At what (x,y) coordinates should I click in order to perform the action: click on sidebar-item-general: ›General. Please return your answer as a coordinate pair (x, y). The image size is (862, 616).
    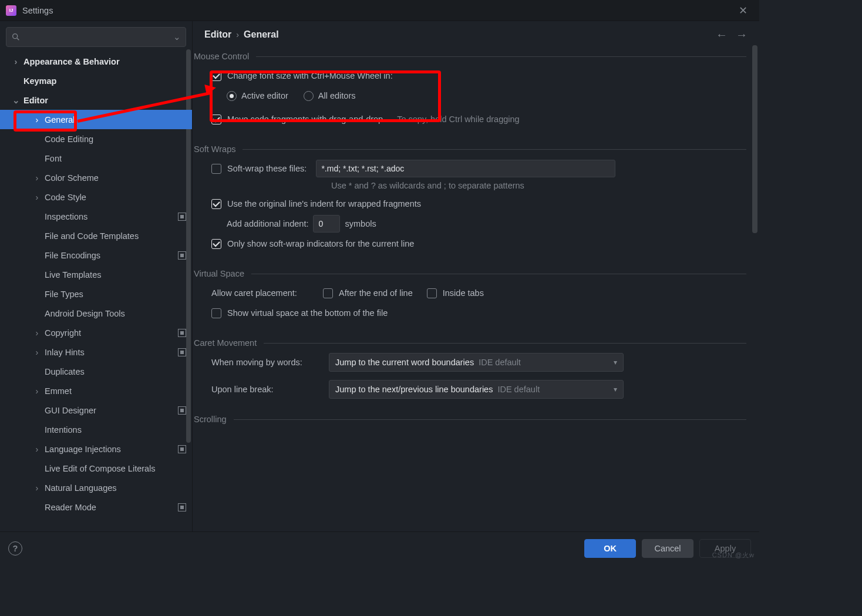
    Looking at the image, I should click on (96, 120).